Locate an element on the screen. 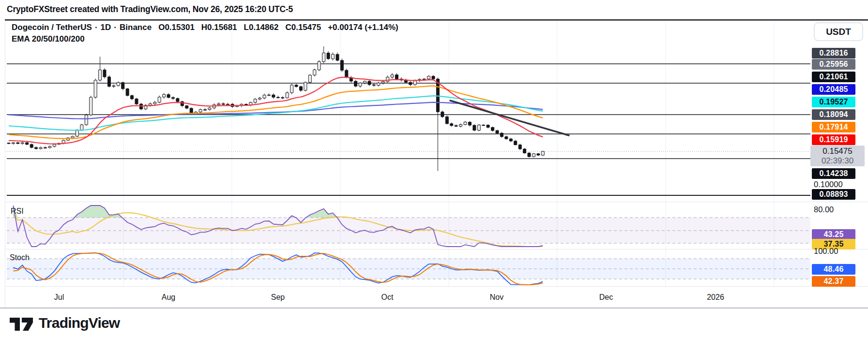 The width and height of the screenshot is (868, 352). ema-indicator-legend: EMA 20/50/100/200 is located at coordinates (48, 39).